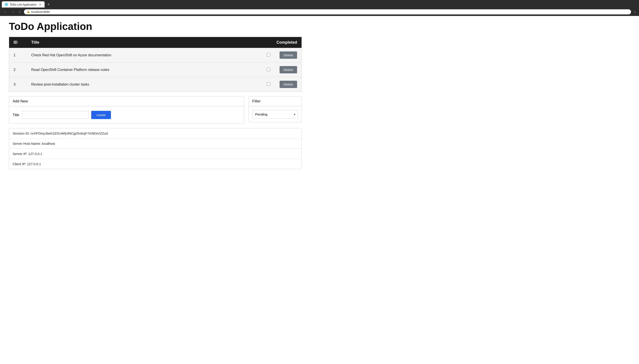  Describe the element at coordinates (23, 4) in the screenshot. I see `tab-title: ToDo List Application` at that location.